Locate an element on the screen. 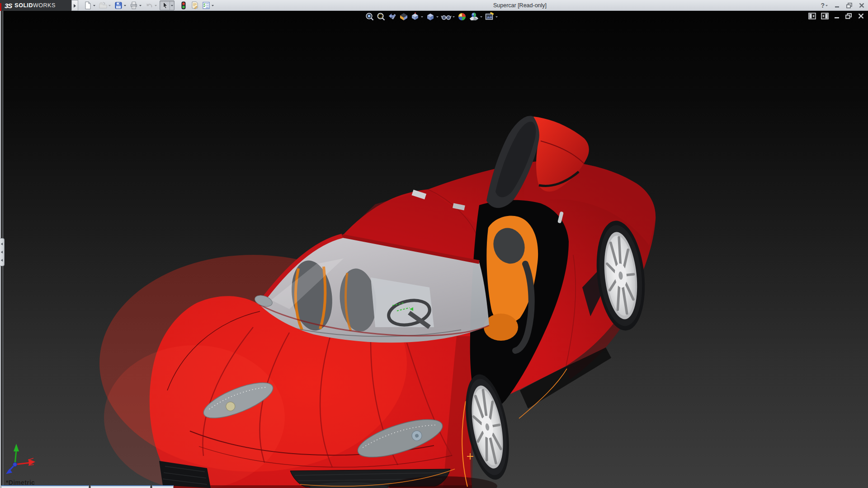  help-button: ? is located at coordinates (825, 5).